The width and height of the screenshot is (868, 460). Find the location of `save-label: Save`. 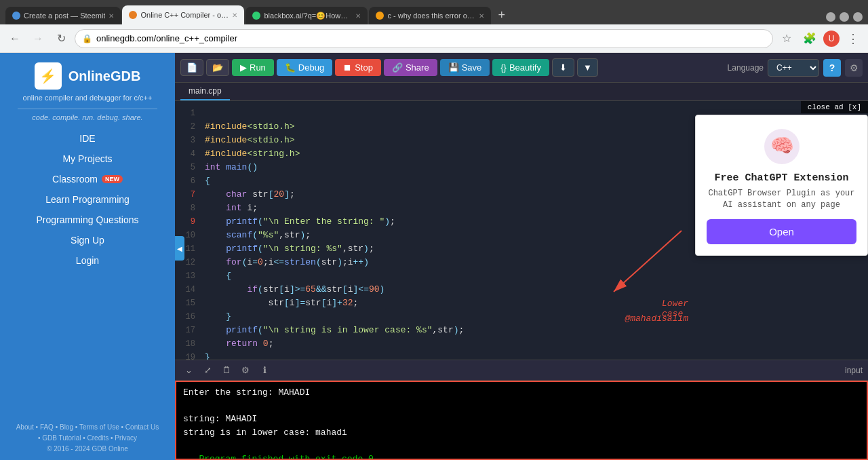

save-label: Save is located at coordinates (472, 68).